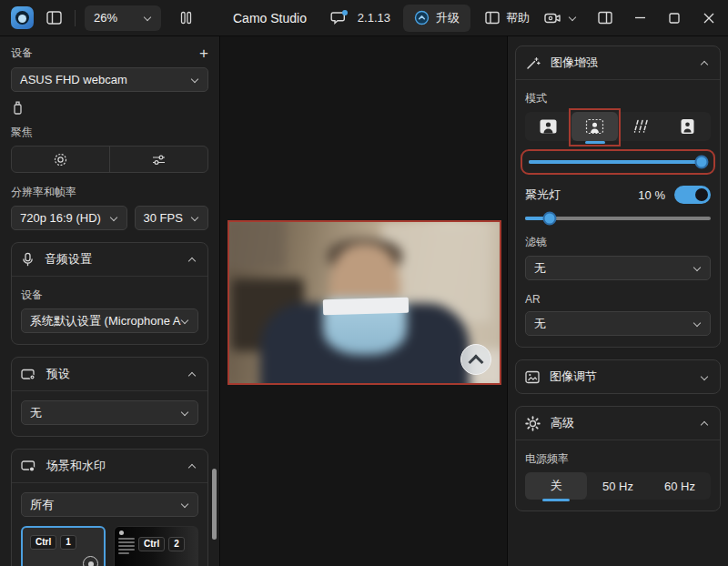  Describe the element at coordinates (693, 195) in the screenshot. I see `spotlight-toggle` at that location.